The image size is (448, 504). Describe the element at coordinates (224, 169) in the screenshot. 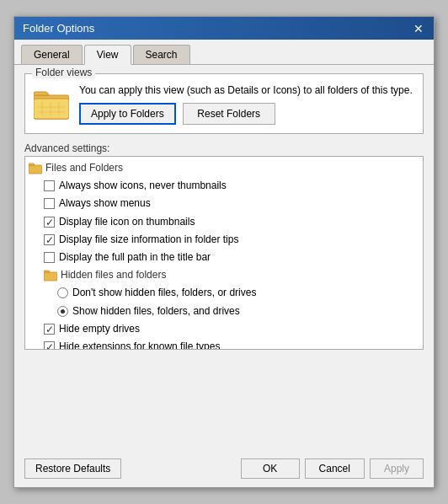

I see `list-item: Files and Folders` at that location.